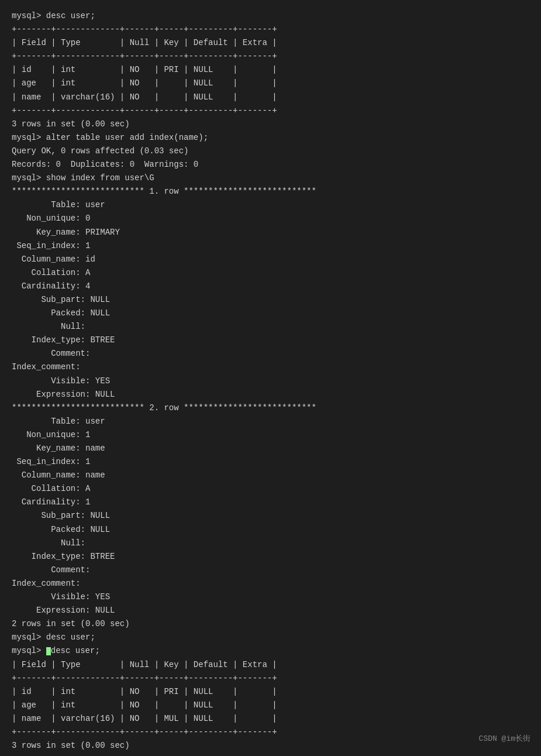 Image resolution: width=541 pixels, height=756 pixels. I want to click on watermark: CSDN @im长街, so click(505, 740).